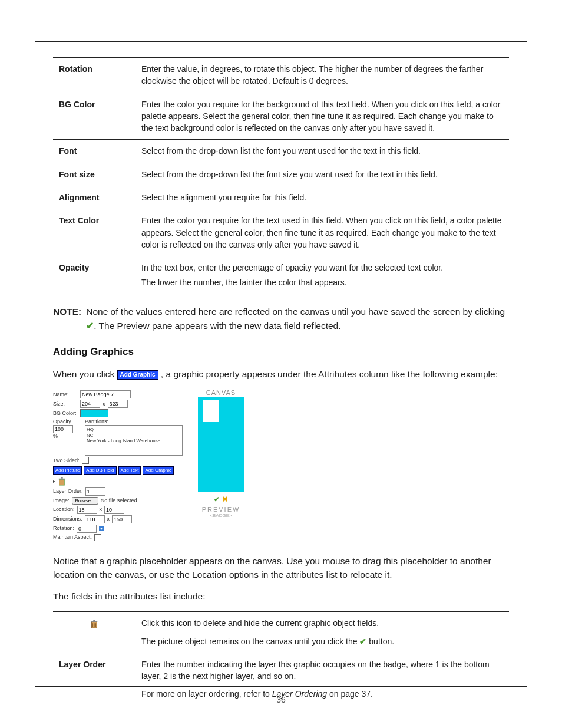  Describe the element at coordinates (122, 519) in the screenshot. I see `fig-dim-h` at that location.